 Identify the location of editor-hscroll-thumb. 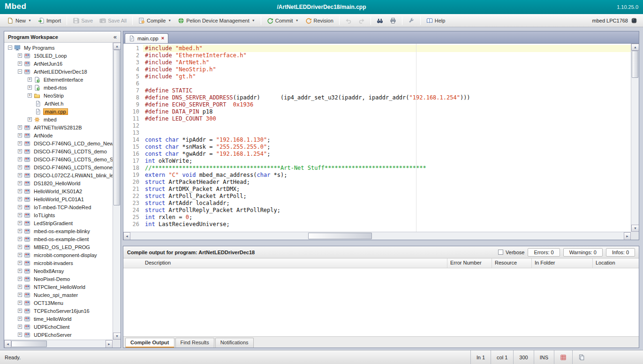
(340, 236).